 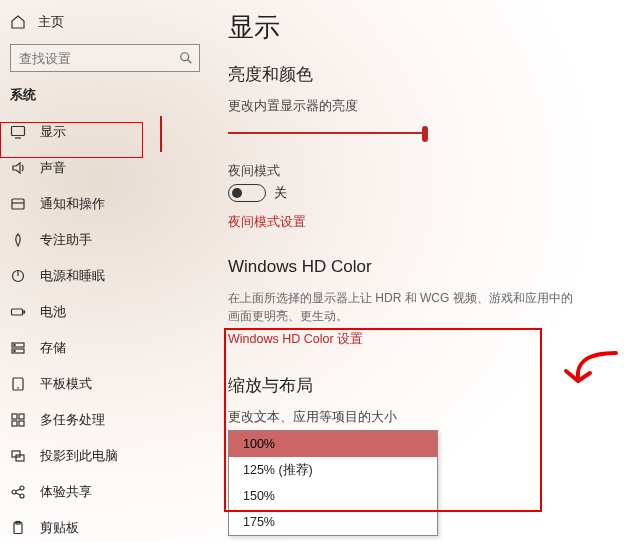 What do you see at coordinates (53, 168) in the screenshot?
I see `sidebar-item-label: 声音` at bounding box center [53, 168].